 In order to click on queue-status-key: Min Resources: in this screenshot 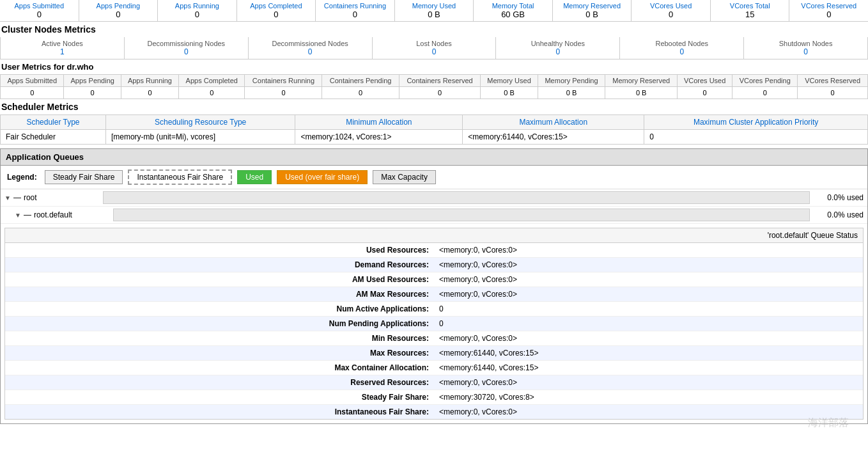, I will do `click(220, 338)`.